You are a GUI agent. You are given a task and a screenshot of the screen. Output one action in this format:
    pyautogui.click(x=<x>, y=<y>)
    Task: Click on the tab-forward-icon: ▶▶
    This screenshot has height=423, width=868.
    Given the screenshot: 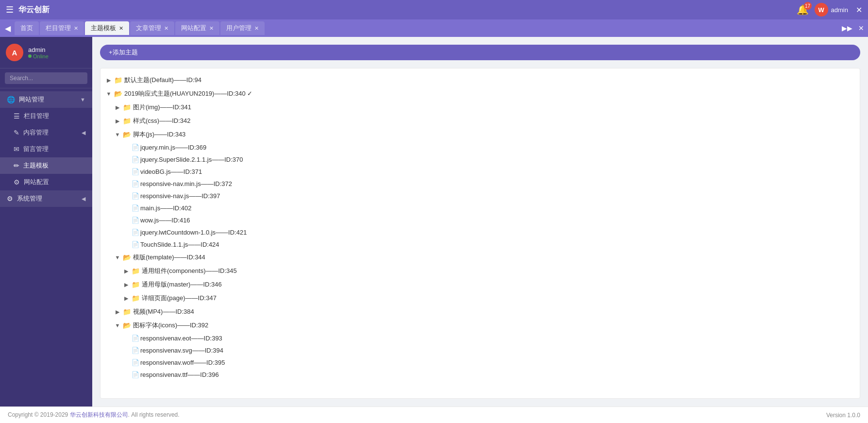 What is the action you would take?
    pyautogui.click(x=847, y=28)
    